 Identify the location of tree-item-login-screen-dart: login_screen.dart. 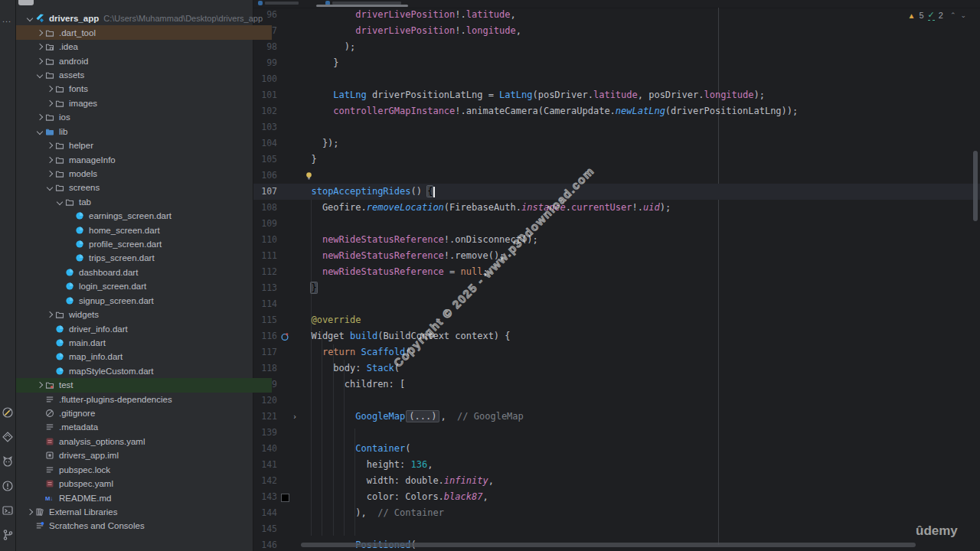
(154, 286).